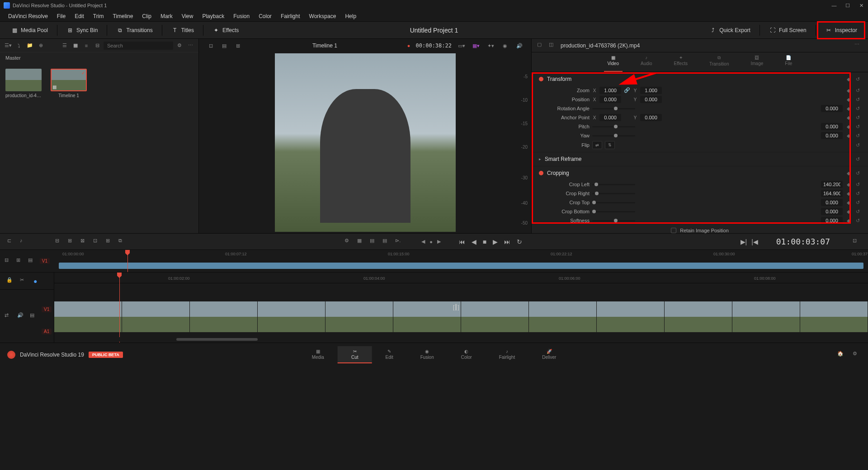  Describe the element at coordinates (857, 355) in the screenshot. I see `settings-icon: ⚙` at that location.